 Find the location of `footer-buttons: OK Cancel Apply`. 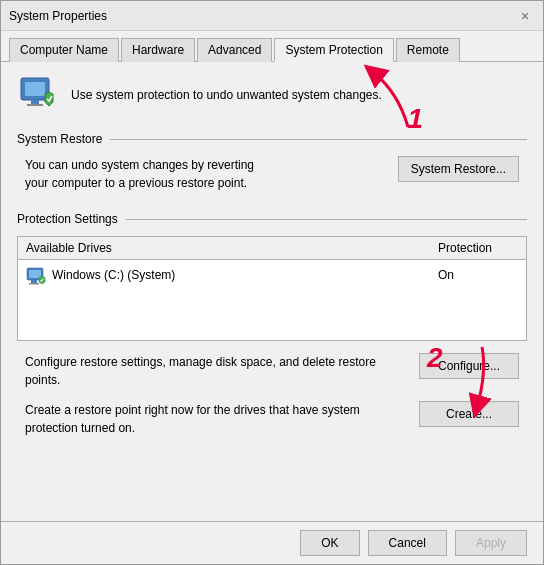

footer-buttons: OK Cancel Apply is located at coordinates (272, 542).